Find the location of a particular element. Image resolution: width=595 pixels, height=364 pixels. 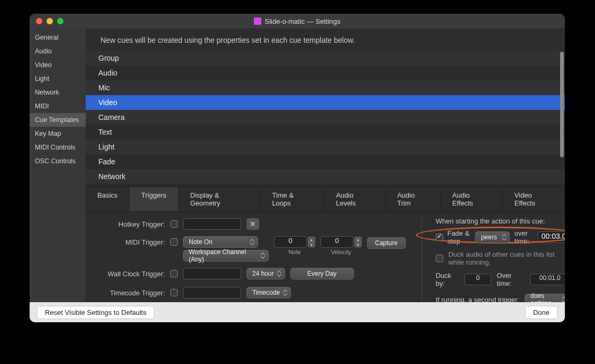

wallclock-input is located at coordinates (212, 274).